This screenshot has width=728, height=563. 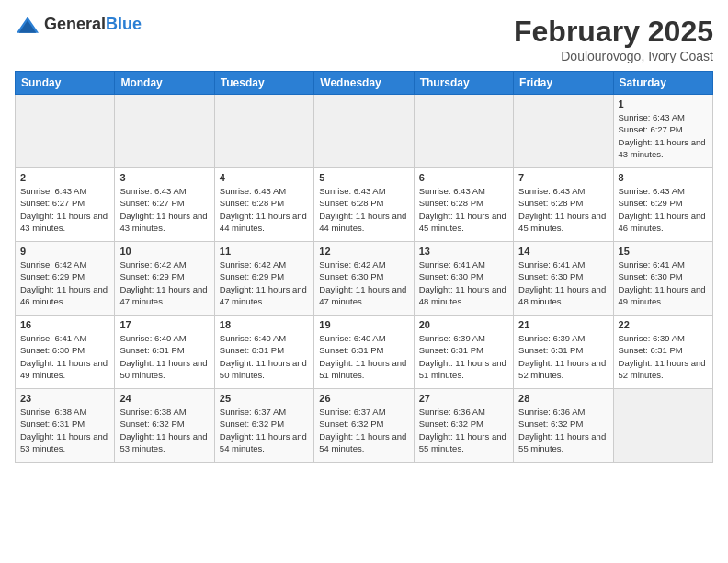 I want to click on table-row: 27 Sunrise: 6:36 AMSunset: 6:32 PMDaylig…, so click(x=463, y=426).